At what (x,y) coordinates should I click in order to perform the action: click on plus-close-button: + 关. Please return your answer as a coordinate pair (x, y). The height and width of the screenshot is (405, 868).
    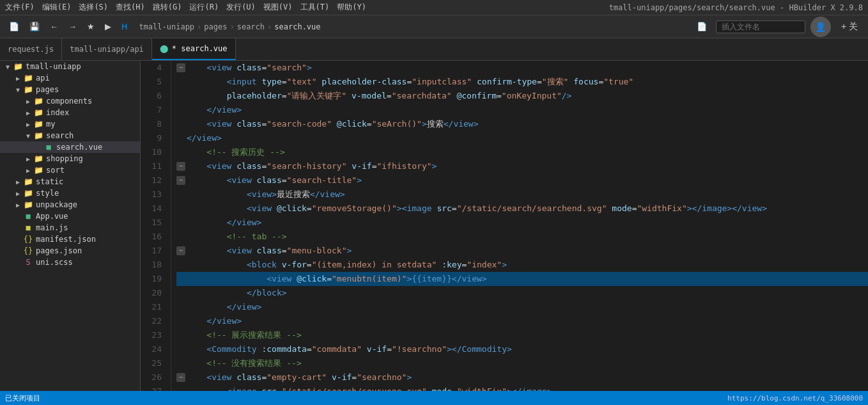
    Looking at the image, I should click on (849, 27).